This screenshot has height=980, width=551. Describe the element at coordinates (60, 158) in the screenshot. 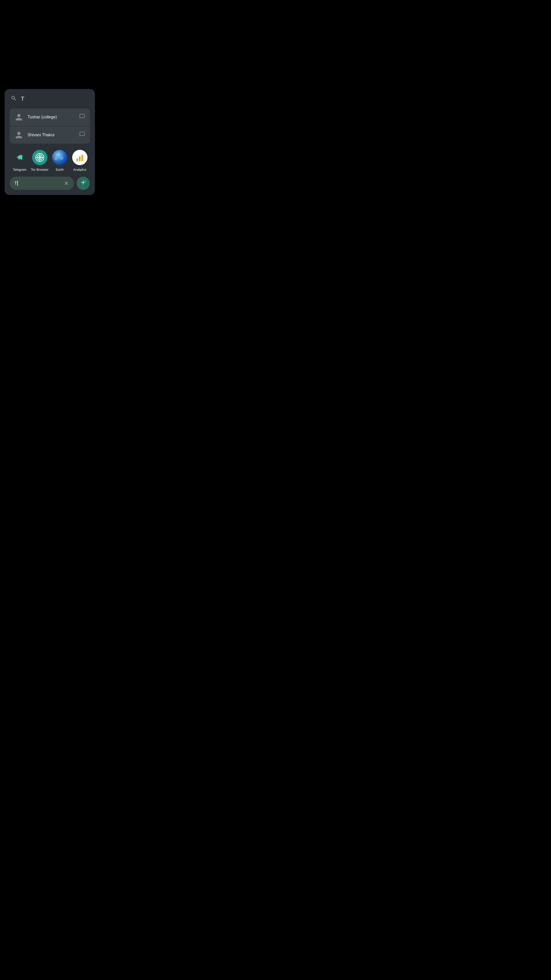

I see `earth-icon` at that location.